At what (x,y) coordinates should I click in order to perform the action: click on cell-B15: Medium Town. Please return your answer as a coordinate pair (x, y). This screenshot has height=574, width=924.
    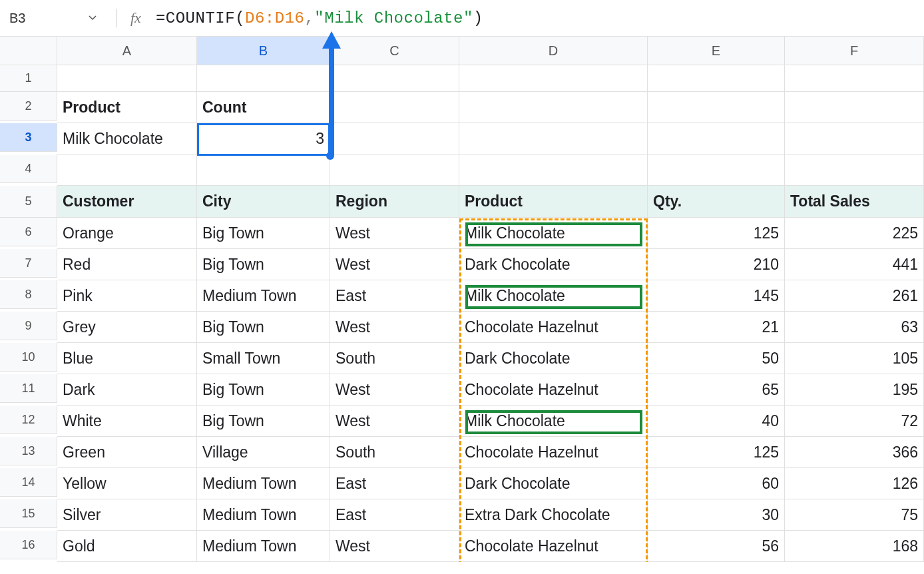
    Looking at the image, I should click on (264, 515).